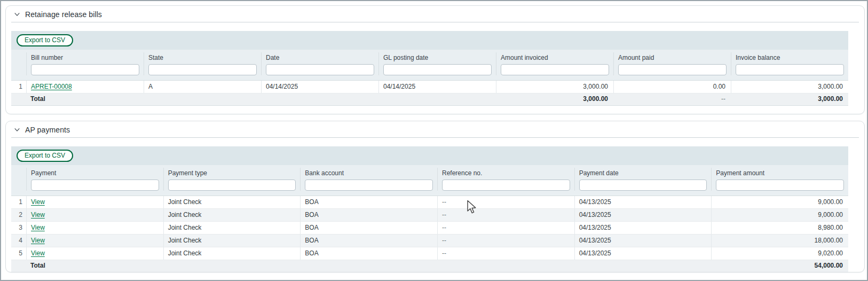  Describe the element at coordinates (430, 215) in the screenshot. I see `table-row: 2ViewJoint CheckBOA--04/13/20259,000.00` at that location.